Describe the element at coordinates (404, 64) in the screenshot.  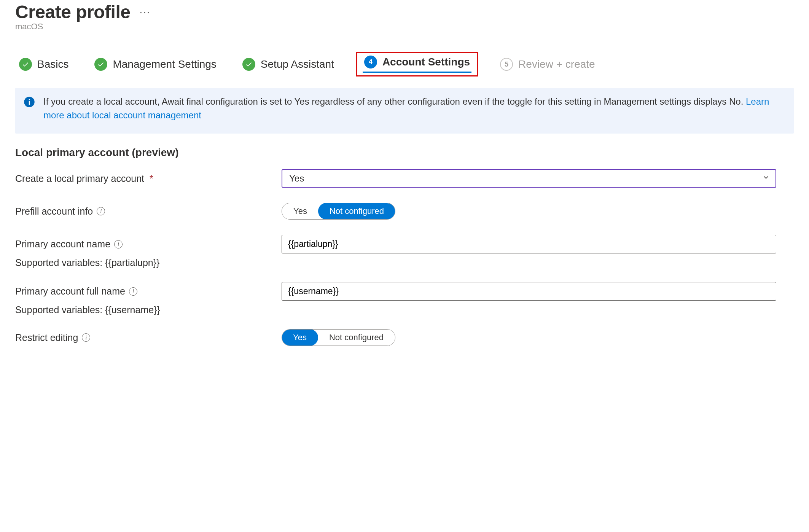
I see `wizard-stepper: Basics Management Settings Setup Assista…` at that location.